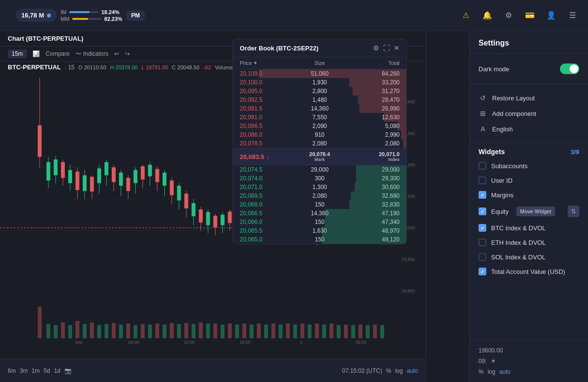 Image resolution: width=588 pixels, height=382 pixels. Describe the element at coordinates (529, 98) in the screenshot. I see `restore-layout-row: ↺ Restore Layout` at that location.